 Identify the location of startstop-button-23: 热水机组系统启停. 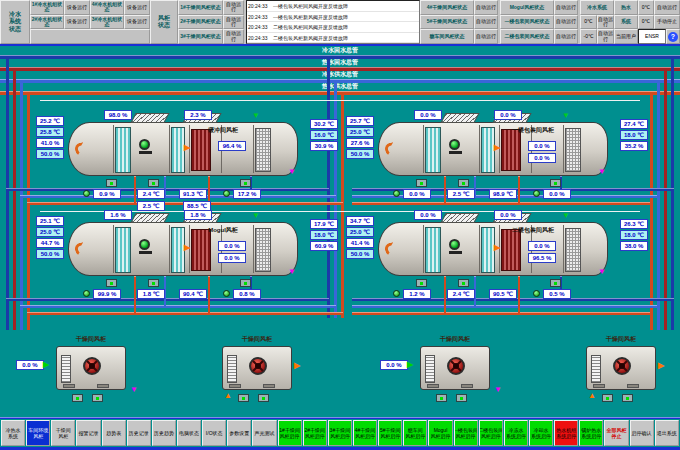
(566, 433).